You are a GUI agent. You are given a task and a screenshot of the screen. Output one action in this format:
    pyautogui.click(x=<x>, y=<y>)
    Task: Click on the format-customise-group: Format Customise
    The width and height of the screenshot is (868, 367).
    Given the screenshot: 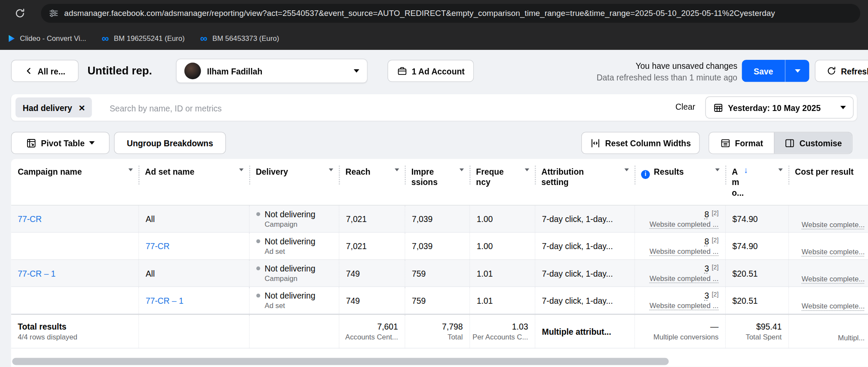 What is the action you would take?
    pyautogui.click(x=781, y=143)
    